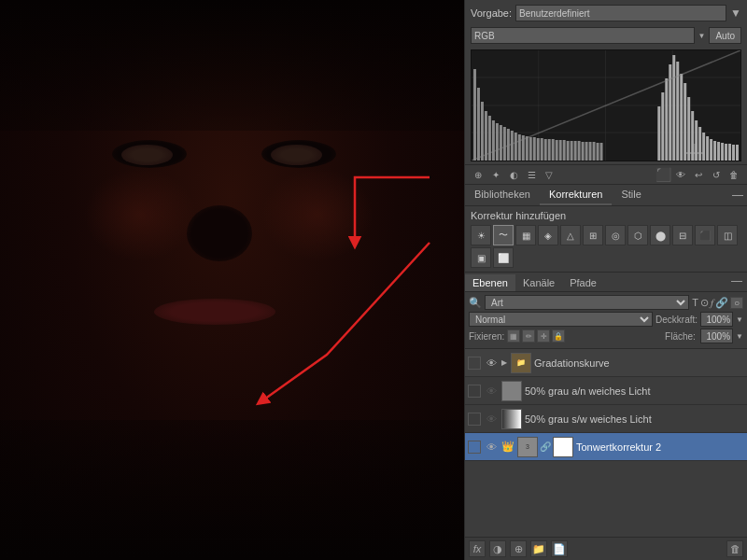 The height and width of the screenshot is (560, 747). I want to click on lock-icons: ▦ ✏ ✛ 🔒, so click(585, 336).